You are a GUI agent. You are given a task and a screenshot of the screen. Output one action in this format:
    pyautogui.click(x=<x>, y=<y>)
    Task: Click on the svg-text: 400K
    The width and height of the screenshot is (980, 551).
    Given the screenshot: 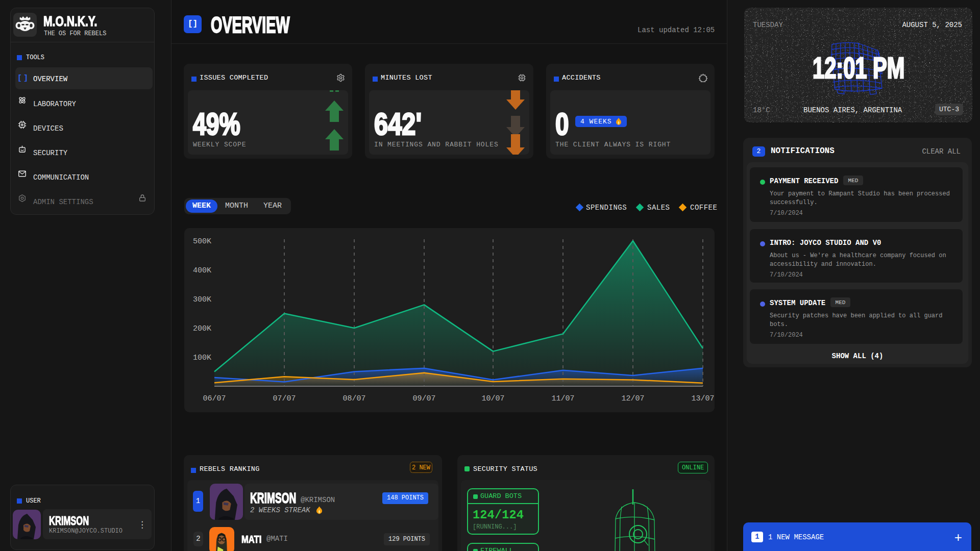 What is the action you would take?
    pyautogui.click(x=202, y=270)
    